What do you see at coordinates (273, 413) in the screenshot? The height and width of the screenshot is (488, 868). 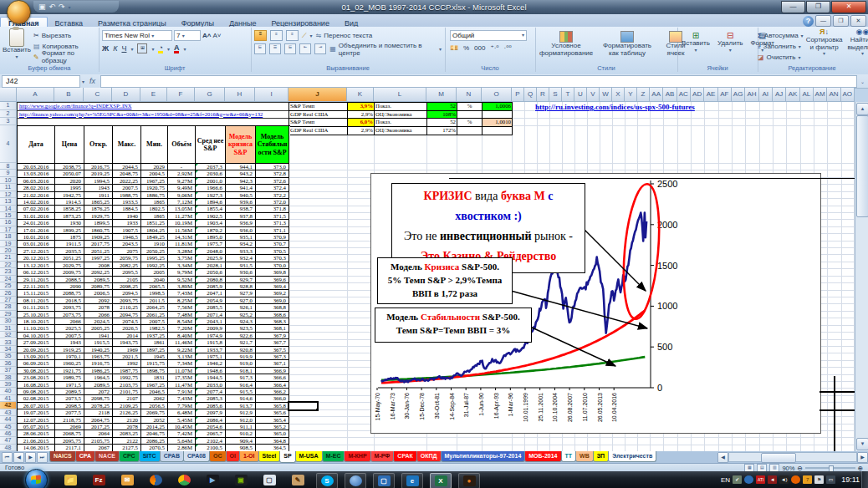 I see `table-cell: 365,6` at bounding box center [273, 413].